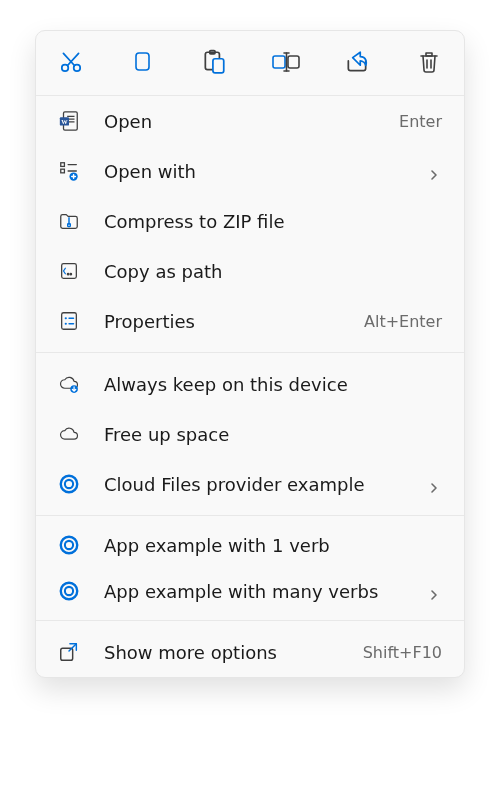 The width and height of the screenshot is (500, 788). Describe the element at coordinates (250, 121) in the screenshot. I see `menu-open: W Open Enter` at that location.